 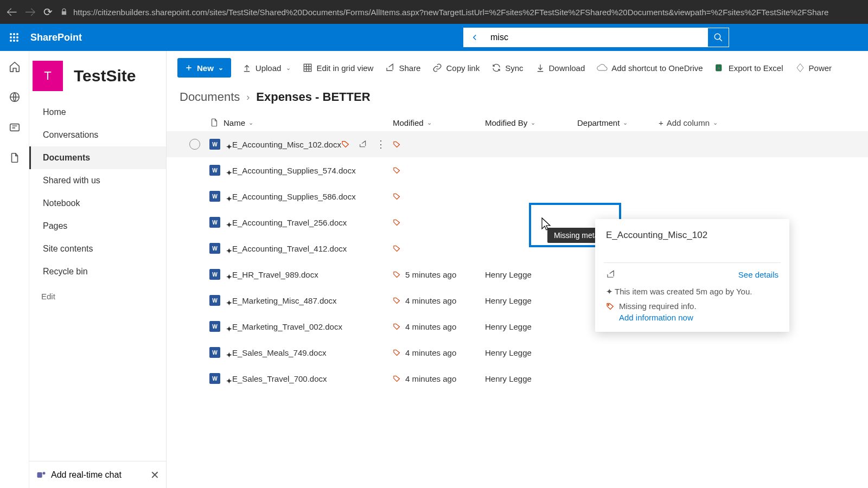 I want to click on new-button: New⌄, so click(x=204, y=68).